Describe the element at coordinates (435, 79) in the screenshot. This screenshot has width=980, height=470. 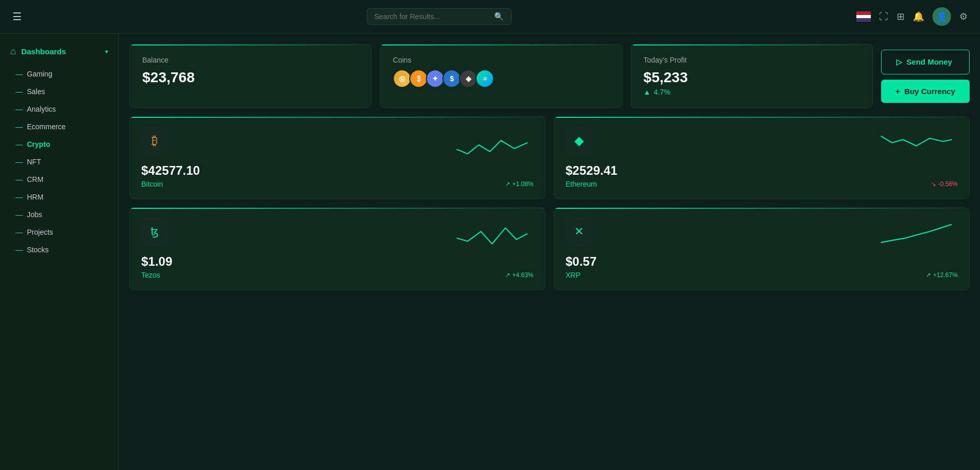
I see `coin-icon-3: ✦` at that location.